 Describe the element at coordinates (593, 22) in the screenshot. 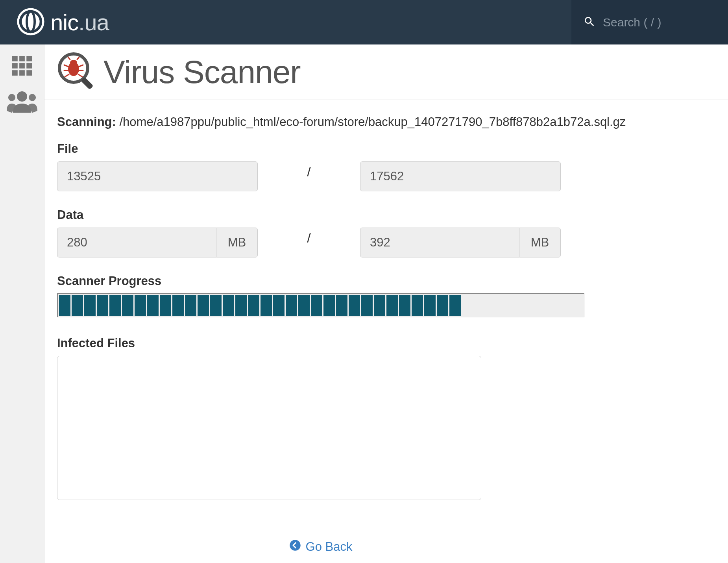

I see `search-icon` at that location.